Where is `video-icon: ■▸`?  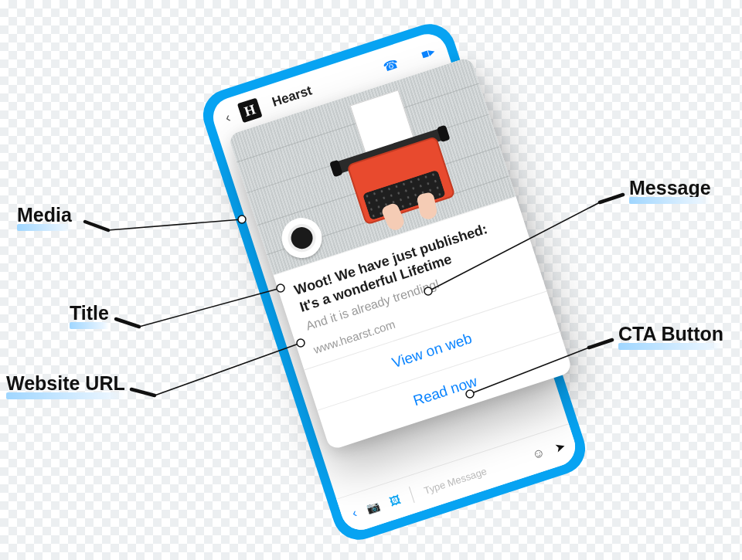
video-icon: ■▸ is located at coordinates (428, 53).